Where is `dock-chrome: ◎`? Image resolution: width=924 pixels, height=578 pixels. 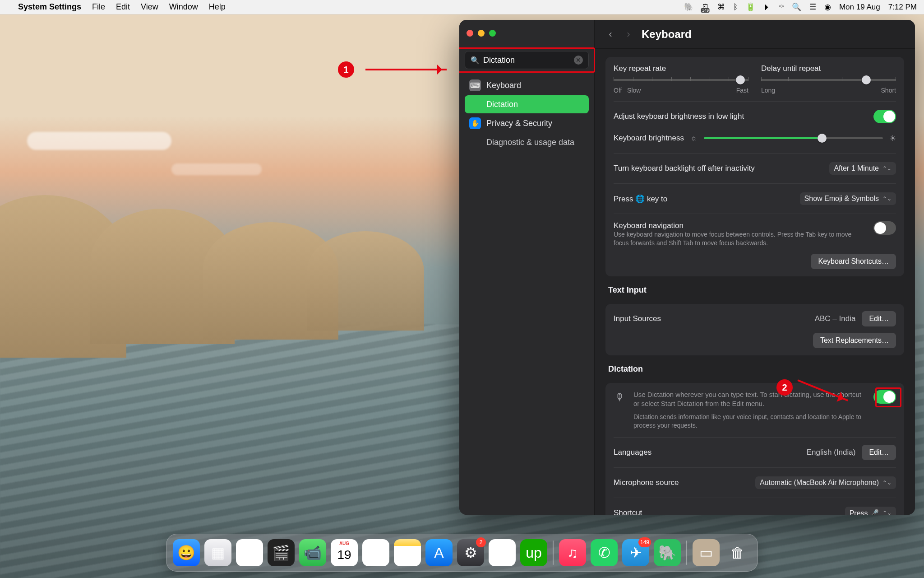
dock-chrome: ◎ is located at coordinates (249, 553).